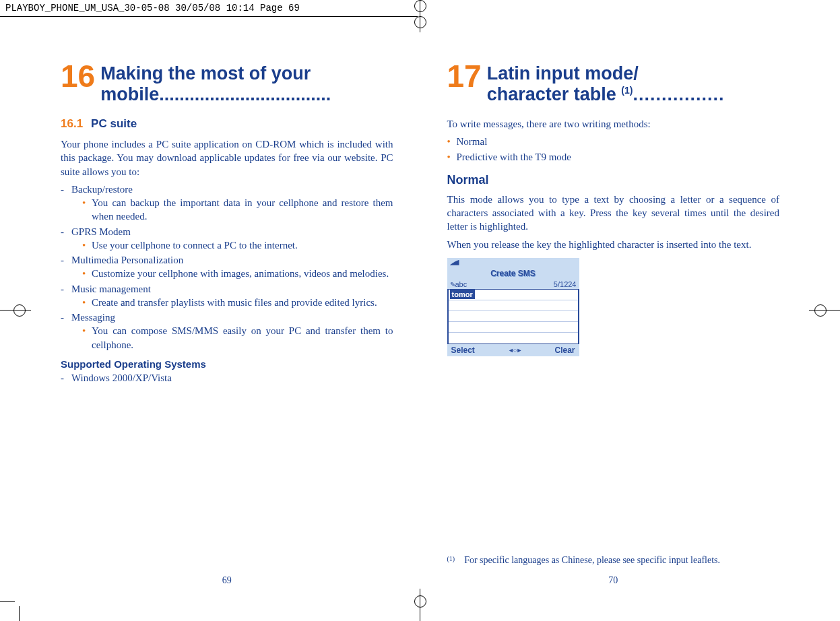  What do you see at coordinates (227, 267) in the screenshot?
I see `list-item: Multimedia Personalization Customize you…` at bounding box center [227, 267].